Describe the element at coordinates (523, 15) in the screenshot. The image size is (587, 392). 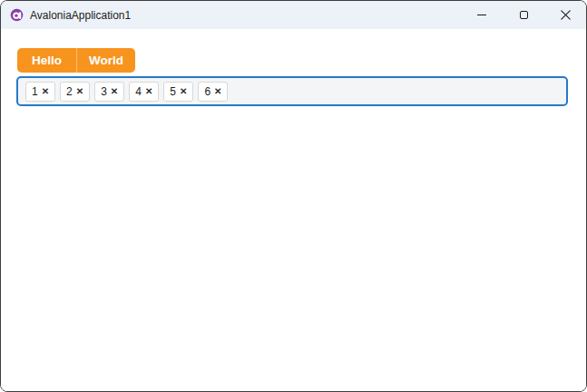
I see `window-controls` at that location.